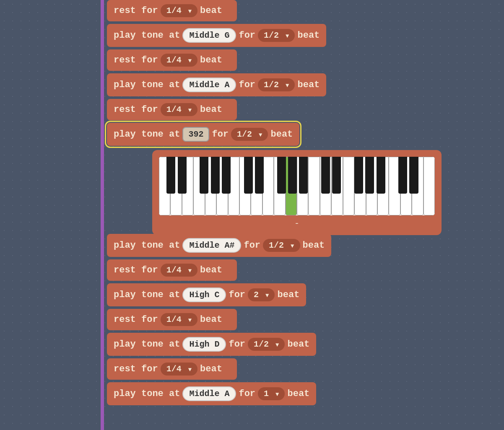 This screenshot has height=430, width=504. I want to click on piano-key-c3, so click(164, 186).